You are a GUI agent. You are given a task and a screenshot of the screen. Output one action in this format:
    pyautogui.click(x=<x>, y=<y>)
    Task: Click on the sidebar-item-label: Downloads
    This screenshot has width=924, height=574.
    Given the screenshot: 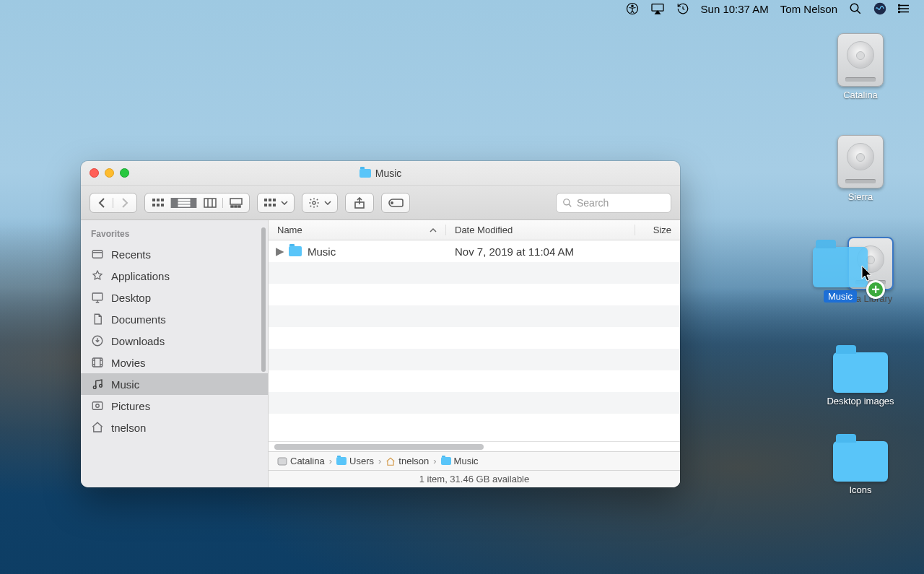 What is the action you would take?
    pyautogui.click(x=138, y=341)
    